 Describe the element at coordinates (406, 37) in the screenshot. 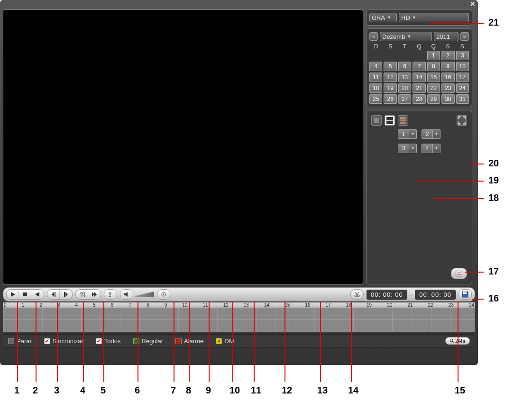

I see `month-select: Dezemb▼` at that location.